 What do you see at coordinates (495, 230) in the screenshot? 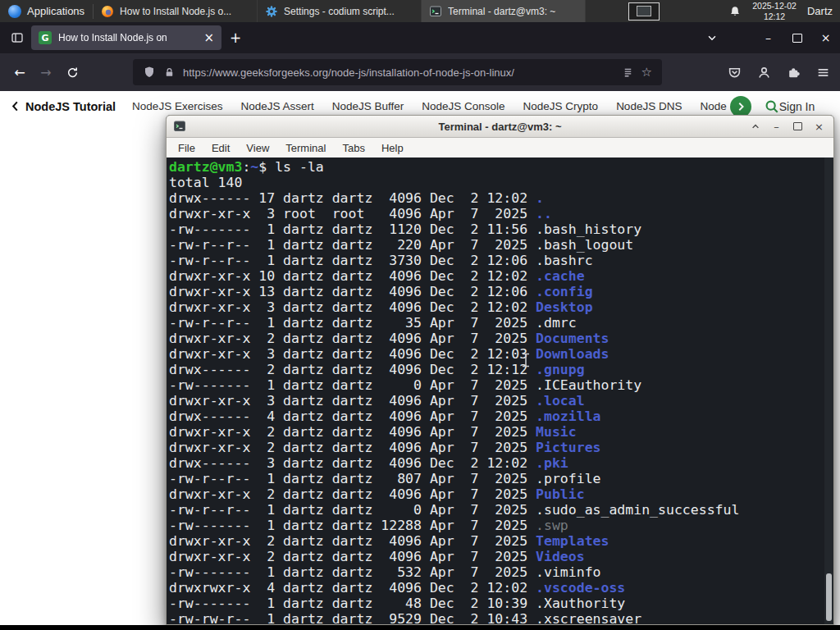
I see `terminal-line: -rw------- 1 dartz dartz 1120 Dec 2 11:5…` at bounding box center [495, 230].